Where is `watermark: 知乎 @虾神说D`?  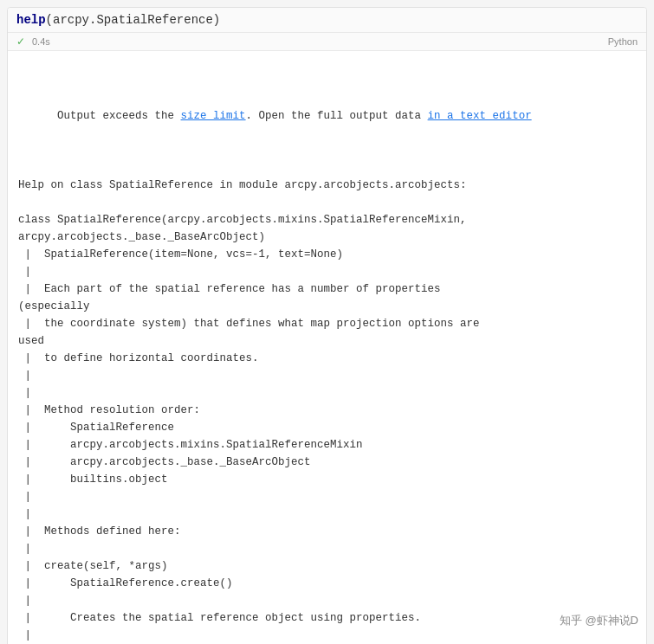
watermark: 知乎 @虾神说D is located at coordinates (599, 621).